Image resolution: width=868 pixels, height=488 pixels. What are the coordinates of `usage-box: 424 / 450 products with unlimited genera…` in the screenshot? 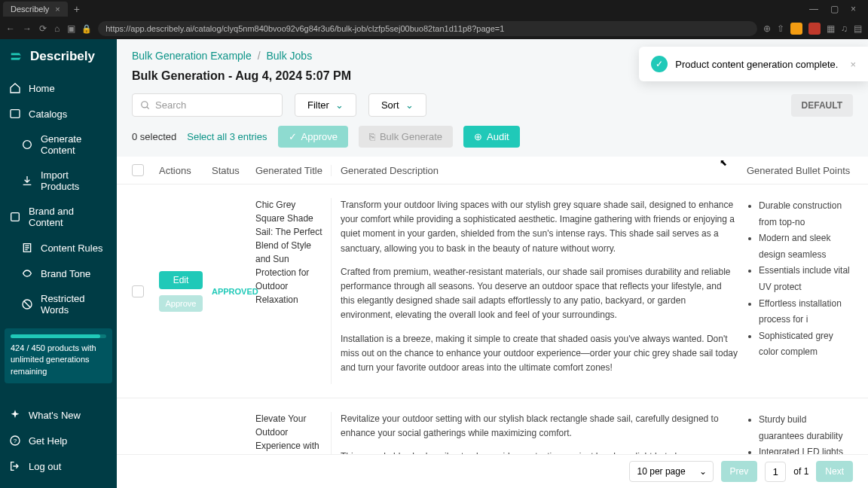 It's located at (59, 355).